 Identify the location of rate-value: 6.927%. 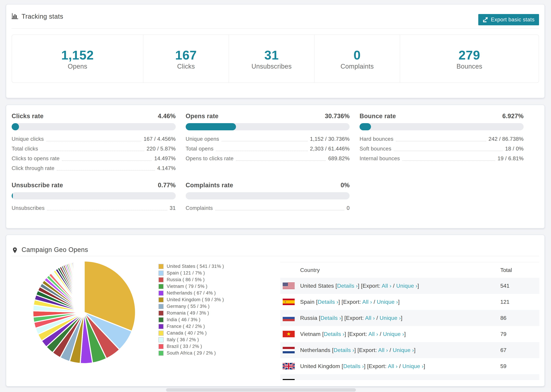
(513, 116).